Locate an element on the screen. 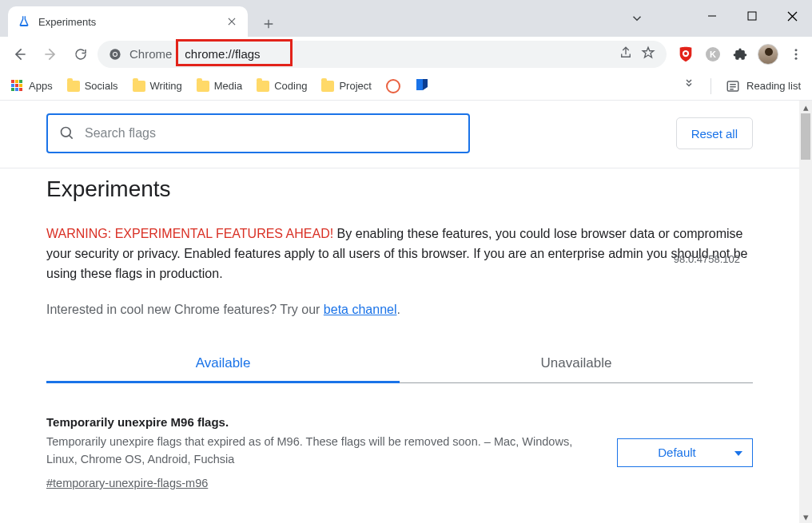 The image size is (812, 523). browser-tab: Experiments is located at coordinates (128, 22).